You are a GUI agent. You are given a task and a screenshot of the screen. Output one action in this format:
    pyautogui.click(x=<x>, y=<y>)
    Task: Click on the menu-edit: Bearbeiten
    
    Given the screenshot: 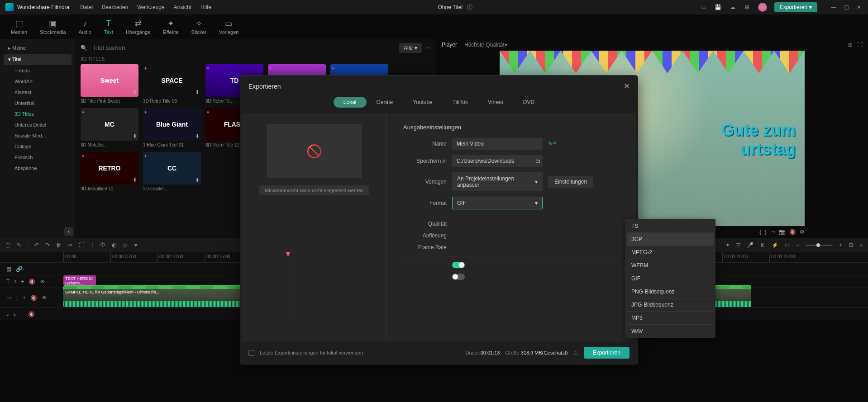 What is the action you would take?
    pyautogui.click(x=115, y=7)
    